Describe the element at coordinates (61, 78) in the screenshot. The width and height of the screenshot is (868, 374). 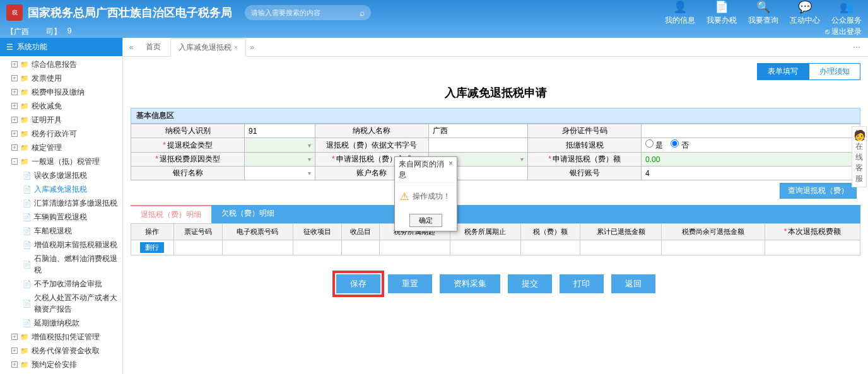
I see `sidebar-item: +📁发票使用` at that location.